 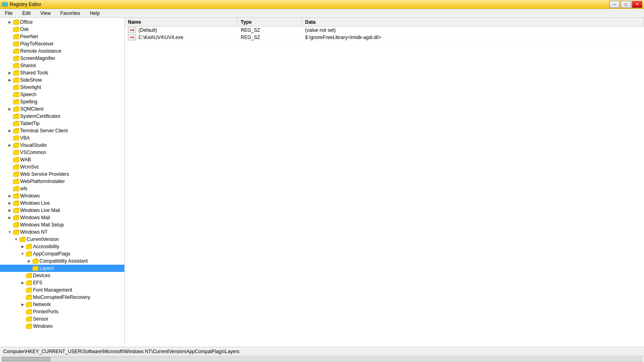 What do you see at coordinates (62, 37) in the screenshot?
I see `tree-item-peernet: PeerNet` at bounding box center [62, 37].